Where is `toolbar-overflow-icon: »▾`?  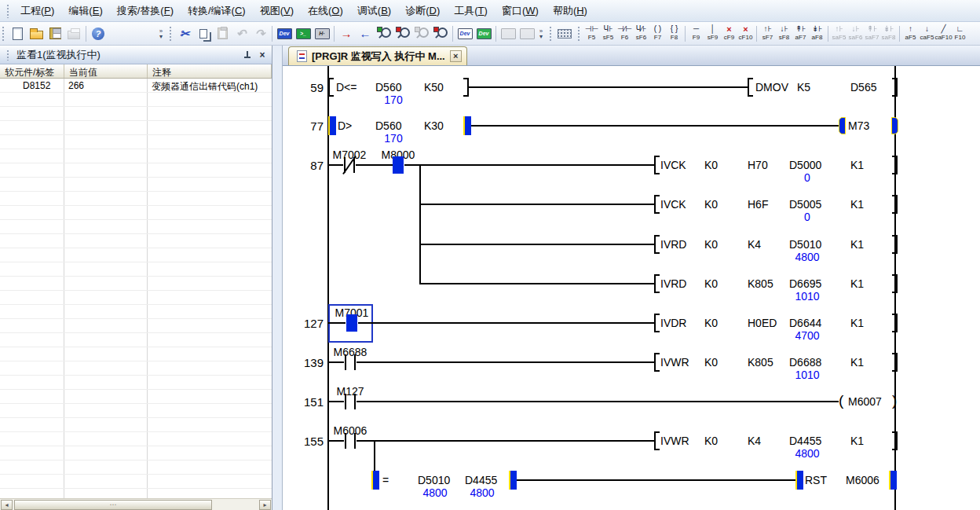 toolbar-overflow-icon: »▾ is located at coordinates (541, 34).